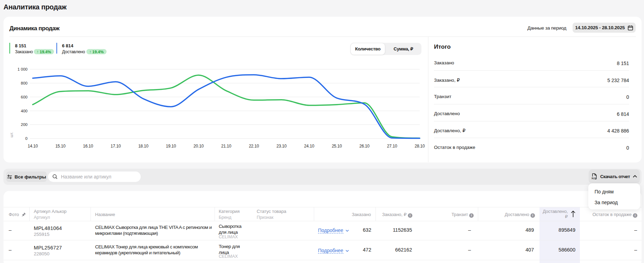  I want to click on svg-text: 600, so click(24, 97).